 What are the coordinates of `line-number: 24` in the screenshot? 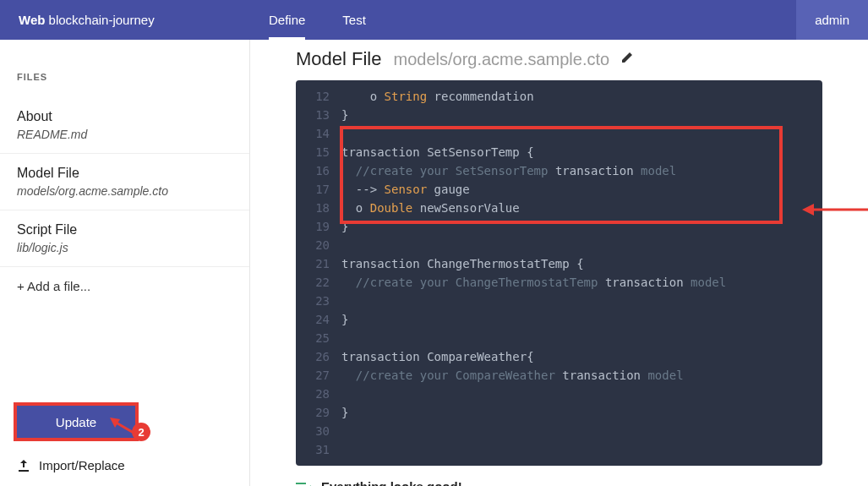 It's located at (319, 319).